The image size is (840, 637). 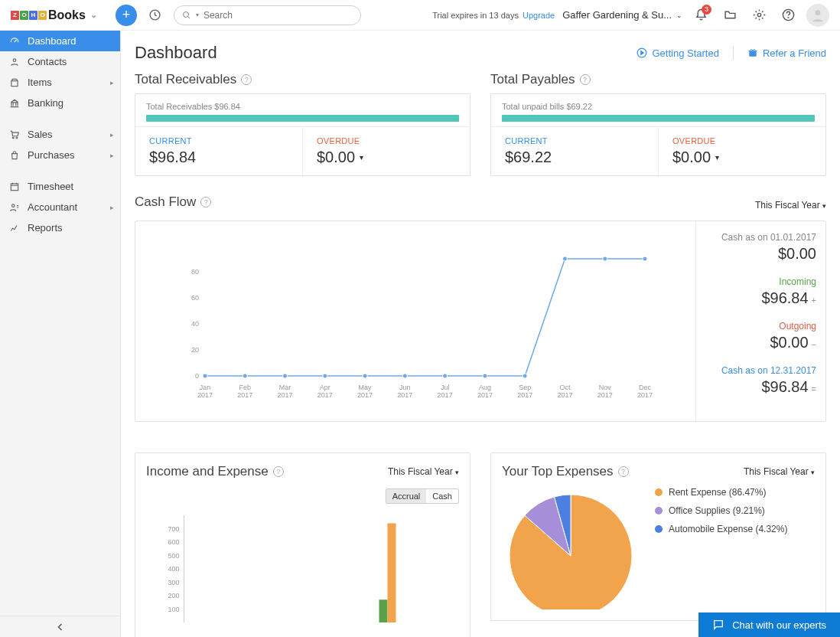 What do you see at coordinates (760, 282) in the screenshot?
I see `incoming-label: Incoming` at bounding box center [760, 282].